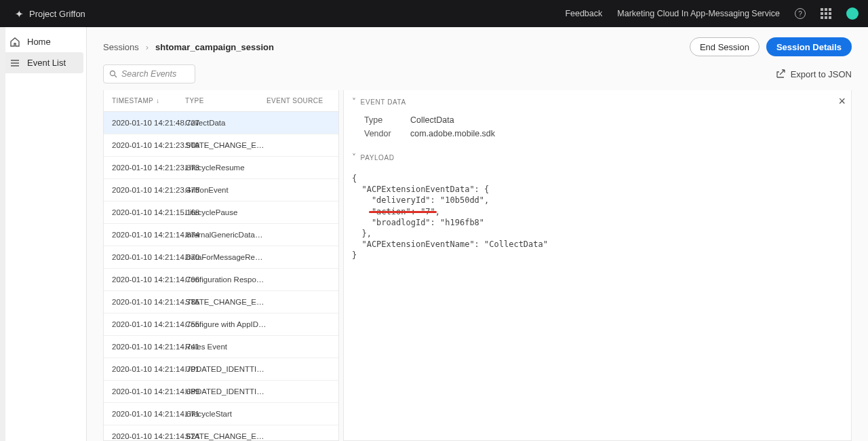 This screenshot has width=868, height=441. What do you see at coordinates (221, 258) in the screenshot?
I see `table-row: 2020-01-10 14:21:14.870DataForMessageReq…` at bounding box center [221, 258].